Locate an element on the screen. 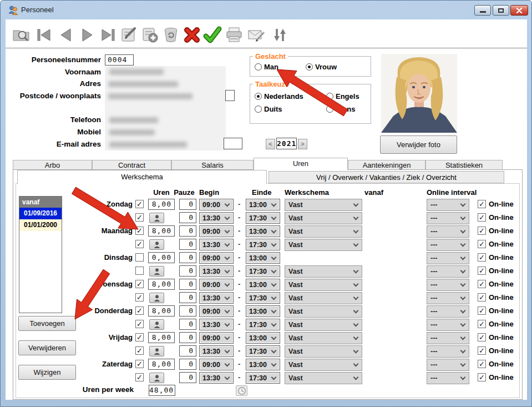 The height and width of the screenshot is (407, 532). year-field: 2021 is located at coordinates (286, 143).